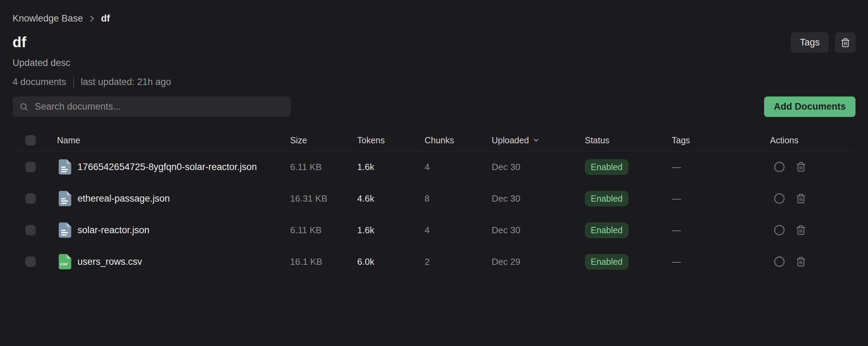 The height and width of the screenshot is (346, 868). I want to click on document-tokens: 6.0k, so click(391, 262).